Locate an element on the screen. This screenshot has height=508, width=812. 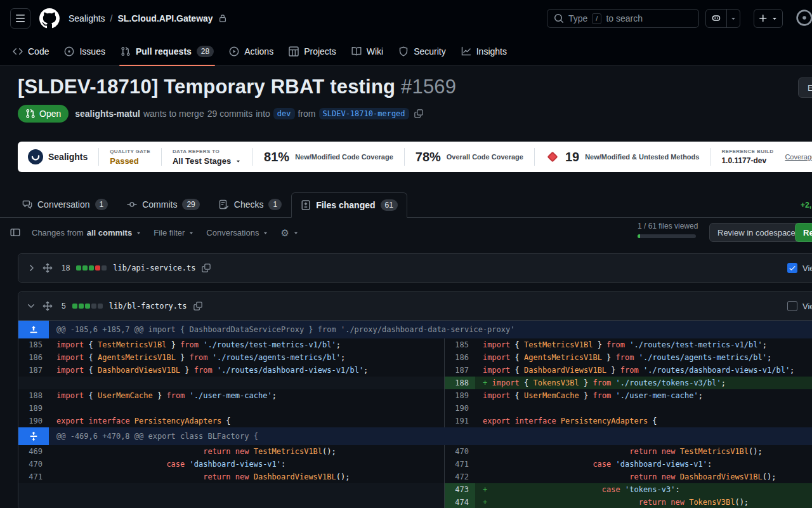
plus-icon is located at coordinates (763, 18).